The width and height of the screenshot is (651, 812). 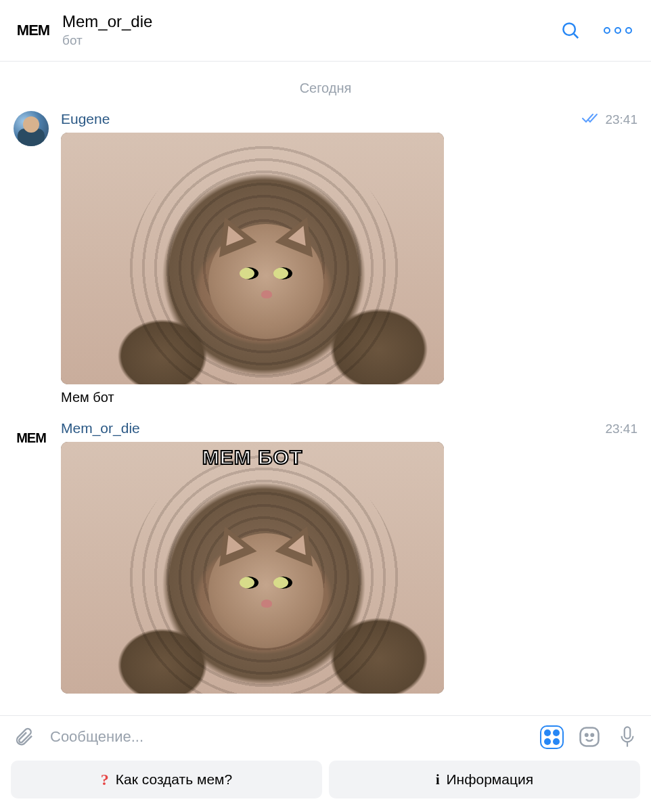 What do you see at coordinates (31, 129) in the screenshot?
I see `sender-avatar` at bounding box center [31, 129].